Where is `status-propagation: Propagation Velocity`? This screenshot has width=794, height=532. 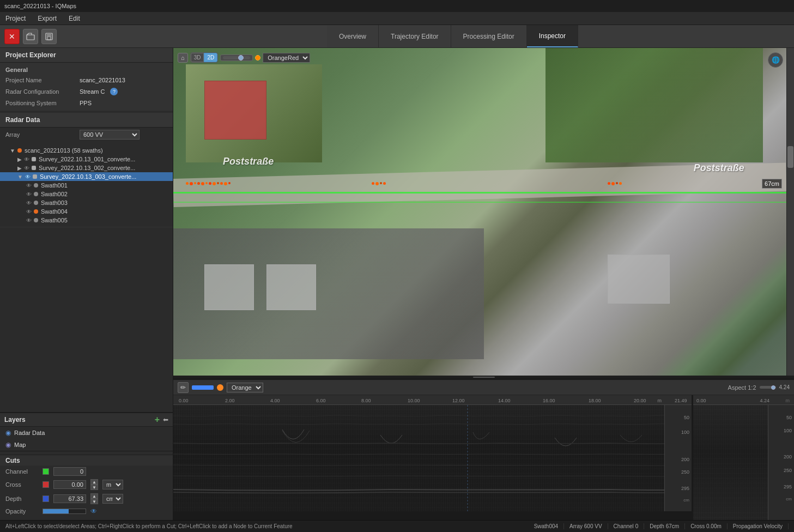 status-propagation: Propagation Velocity is located at coordinates (758, 527).